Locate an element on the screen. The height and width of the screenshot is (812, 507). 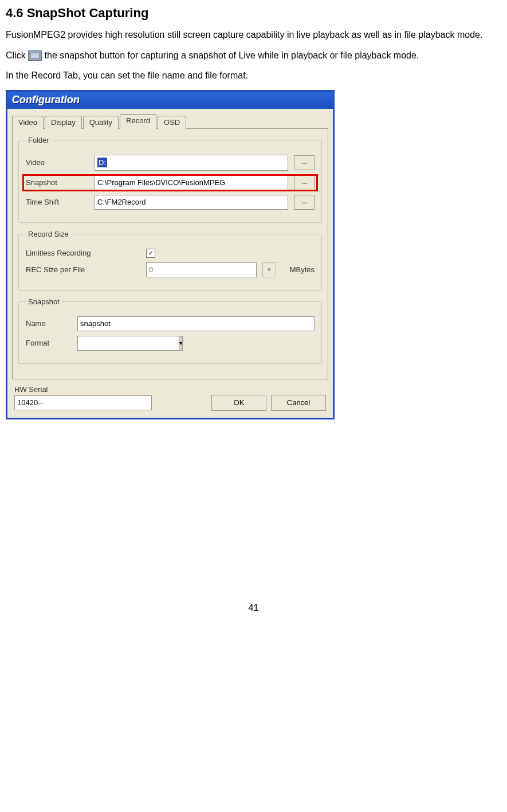
snapshot-name-input is located at coordinates (196, 324).